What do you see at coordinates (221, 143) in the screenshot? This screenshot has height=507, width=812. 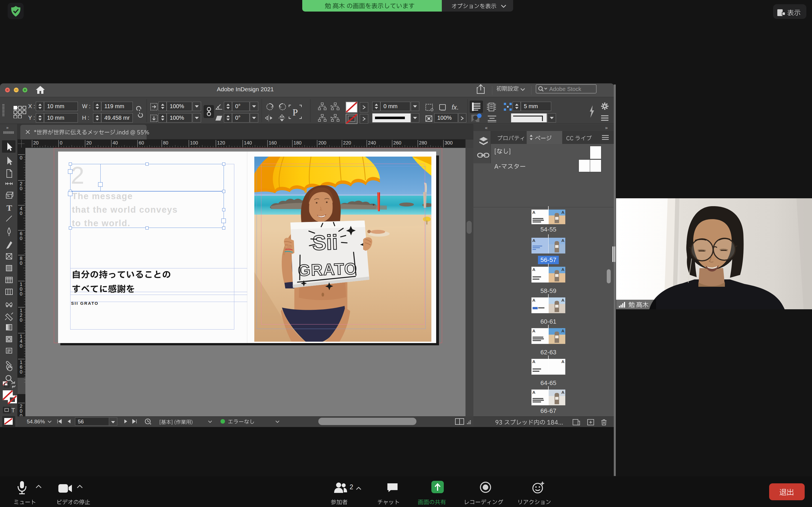 I see `svg-text: 120` at bounding box center [221, 143].